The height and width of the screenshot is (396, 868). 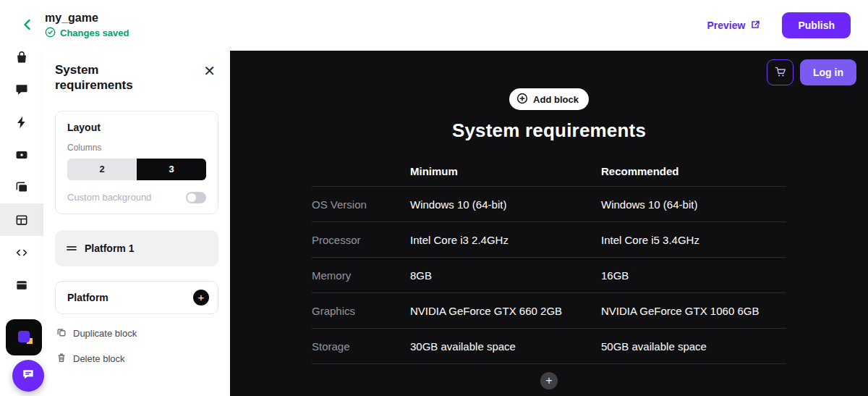 What do you see at coordinates (137, 248) in the screenshot?
I see `platform-item: Platform 1` at bounding box center [137, 248].